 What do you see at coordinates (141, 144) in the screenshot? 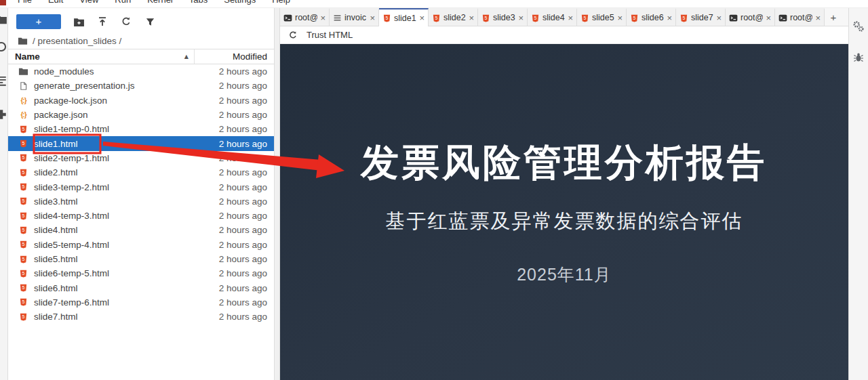
I see `file-row-slide1.html: 5slide1.html2 hours ago` at bounding box center [141, 144].